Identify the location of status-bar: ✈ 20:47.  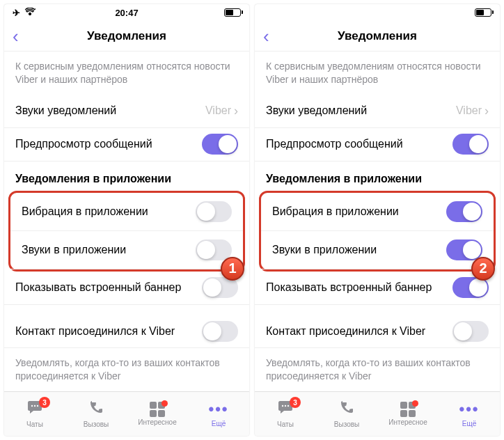
(127, 13).